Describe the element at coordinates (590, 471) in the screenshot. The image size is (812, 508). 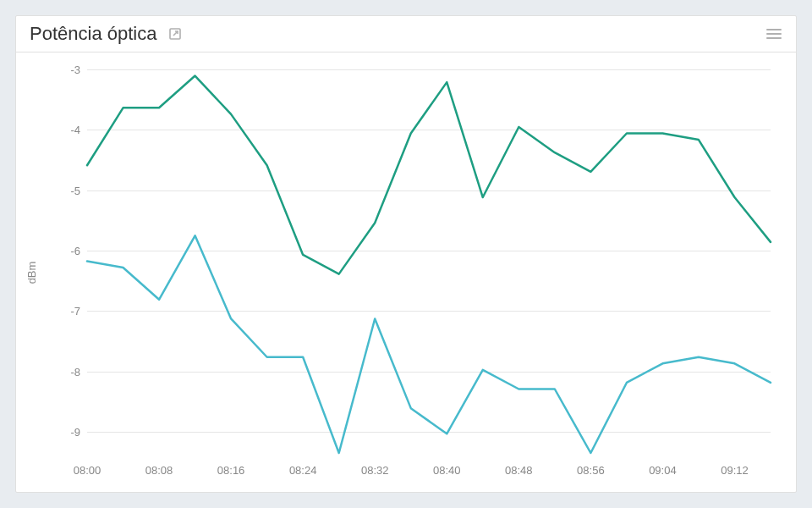
I see `x-tick-label: 08:56` at that location.